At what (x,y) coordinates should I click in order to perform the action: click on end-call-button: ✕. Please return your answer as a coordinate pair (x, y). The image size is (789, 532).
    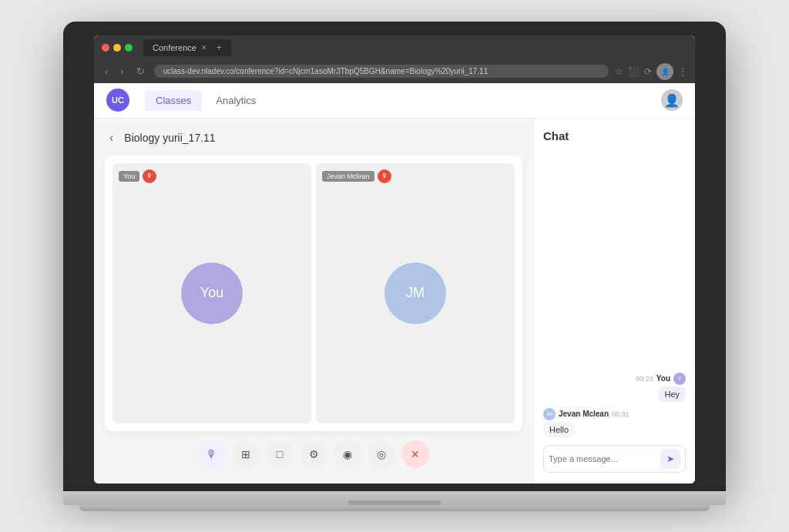
    Looking at the image, I should click on (415, 454).